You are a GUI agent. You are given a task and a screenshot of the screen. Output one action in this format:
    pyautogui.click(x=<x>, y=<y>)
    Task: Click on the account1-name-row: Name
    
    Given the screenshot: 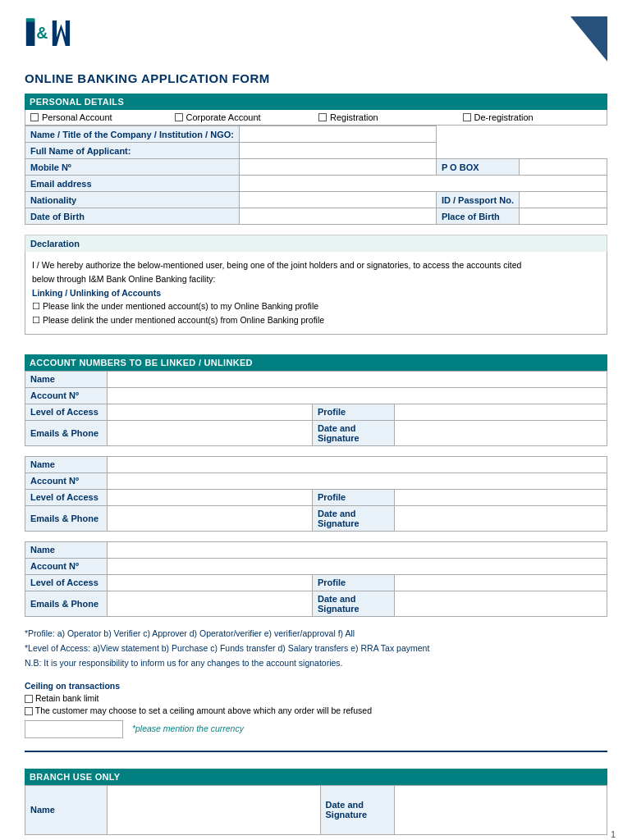 What is the action you would take?
    pyautogui.click(x=317, y=379)
    